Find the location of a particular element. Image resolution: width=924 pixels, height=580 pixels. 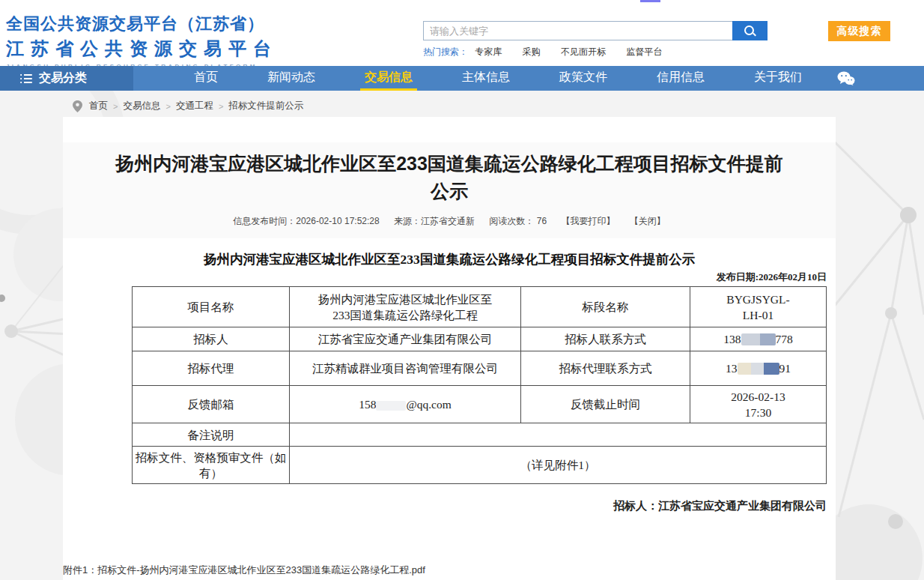

cell-agency-contact-label: 招标代理联系方式 is located at coordinates (606, 369).